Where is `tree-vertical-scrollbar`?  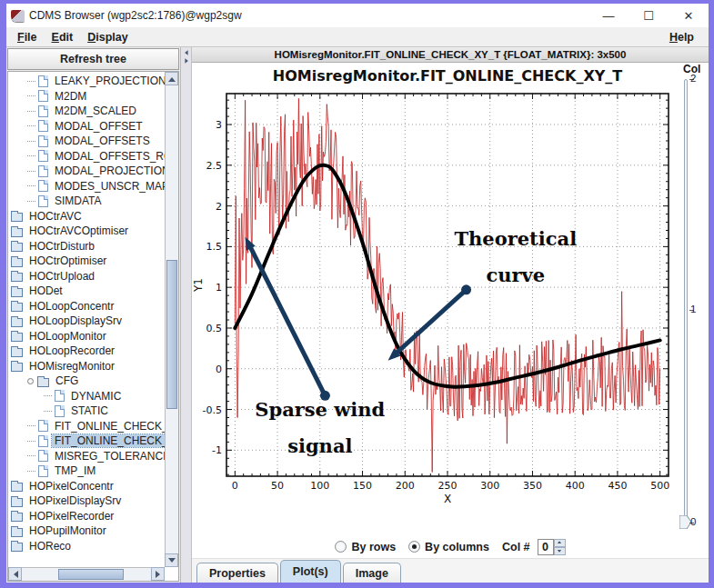 tree-vertical-scrollbar is located at coordinates (171, 320).